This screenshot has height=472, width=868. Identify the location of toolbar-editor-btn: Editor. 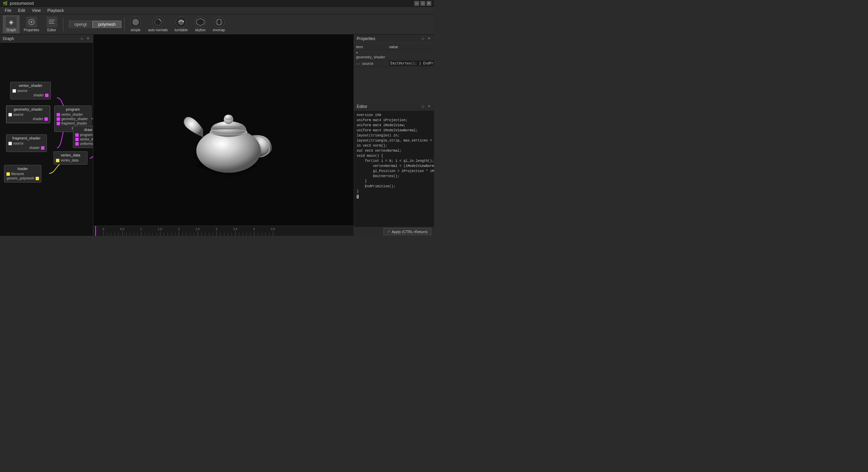
(52, 24).